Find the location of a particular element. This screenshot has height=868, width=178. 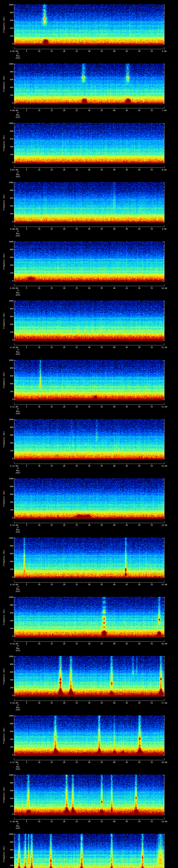

spectrogram-panel: Frequency (Hz)02004006008001000510152025… is located at coordinates (89, 563).